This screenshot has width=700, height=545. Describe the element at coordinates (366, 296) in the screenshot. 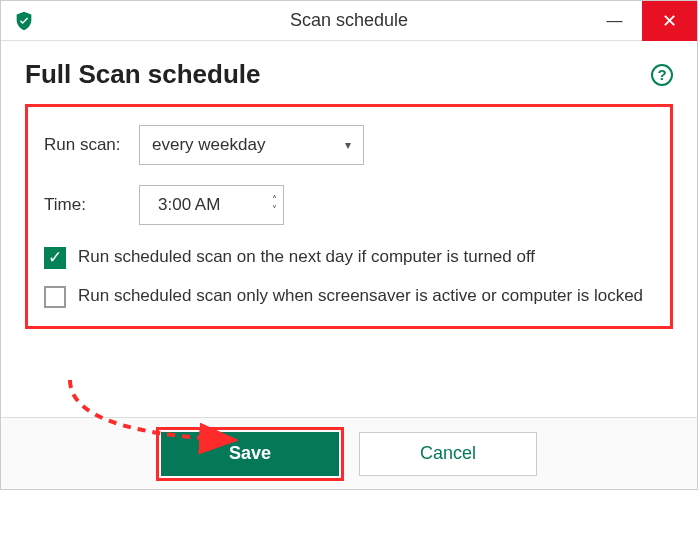

I see `checkbox-screensaver-label: Run scheduled scan only when screensaver…` at that location.